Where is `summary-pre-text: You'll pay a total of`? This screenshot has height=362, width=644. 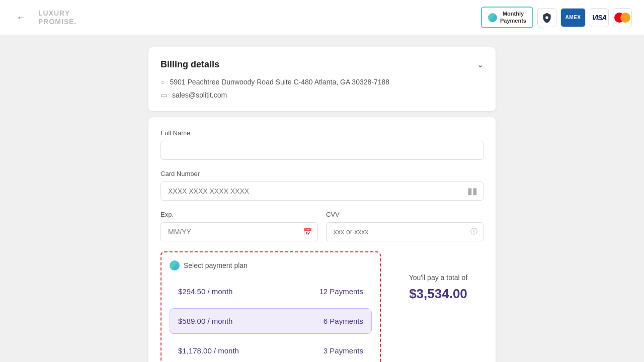
summary-pre-text: You'll pay a total of is located at coordinates (438, 278).